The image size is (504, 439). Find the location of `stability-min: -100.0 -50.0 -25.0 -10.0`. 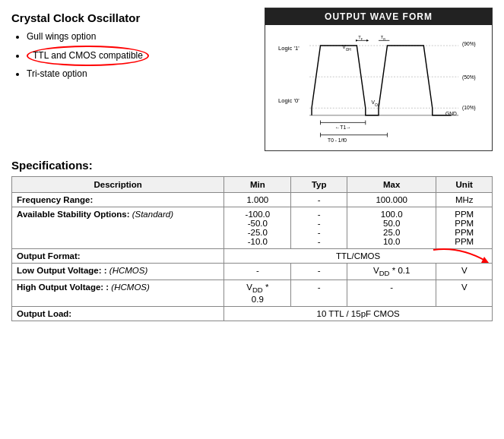

stability-min: -100.0 -50.0 -25.0 -10.0 is located at coordinates (258, 228).